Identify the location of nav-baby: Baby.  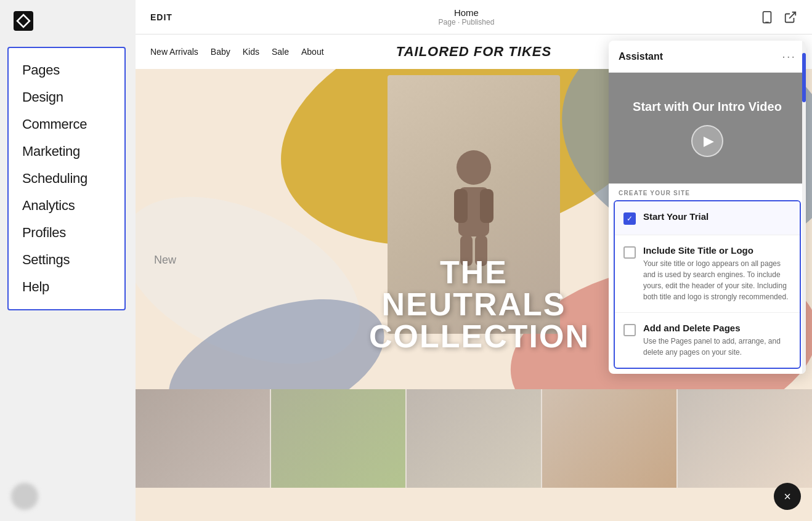
(221, 52).